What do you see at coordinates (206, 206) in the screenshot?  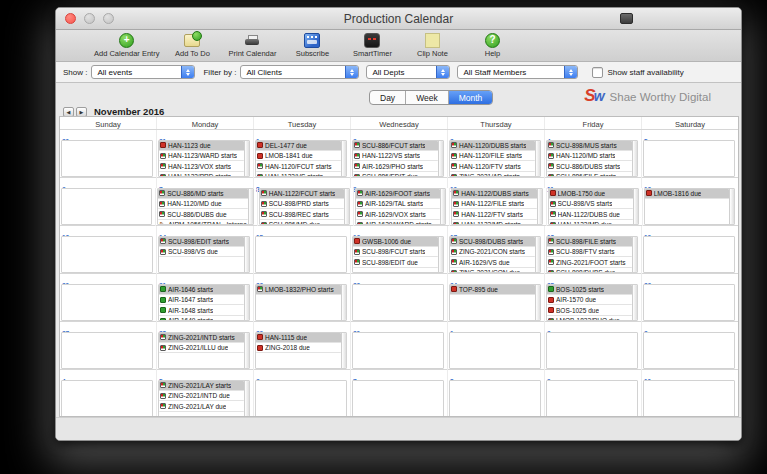 I see `day-cell: SCU-886/MD startsHAN-1120/MD dueSCU-886/…` at bounding box center [206, 206].